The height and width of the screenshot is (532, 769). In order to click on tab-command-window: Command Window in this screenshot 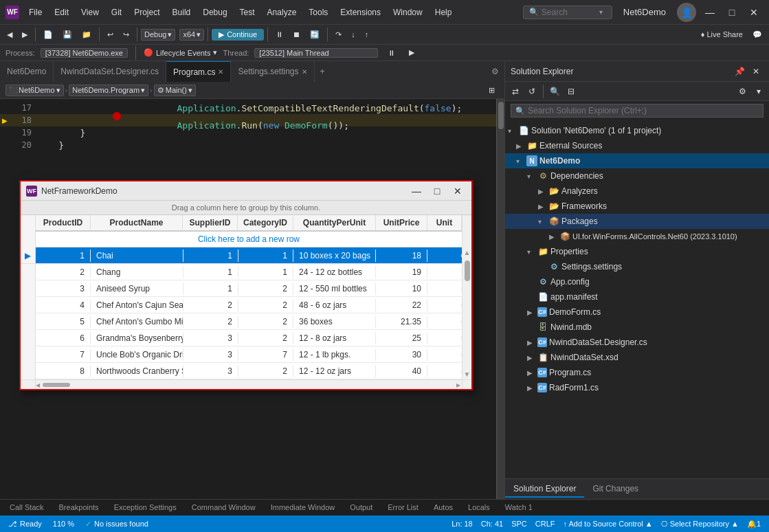, I will do `click(224, 508)`.